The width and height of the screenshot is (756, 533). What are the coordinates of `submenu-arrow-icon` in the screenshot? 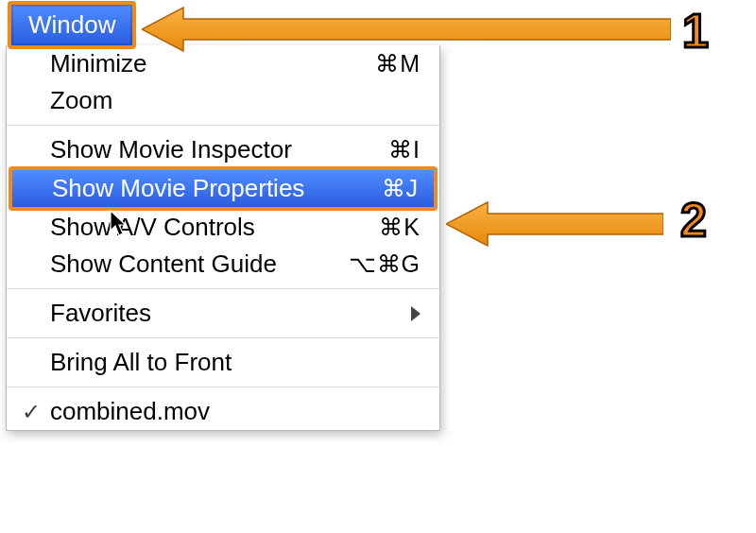 It's located at (416, 314).